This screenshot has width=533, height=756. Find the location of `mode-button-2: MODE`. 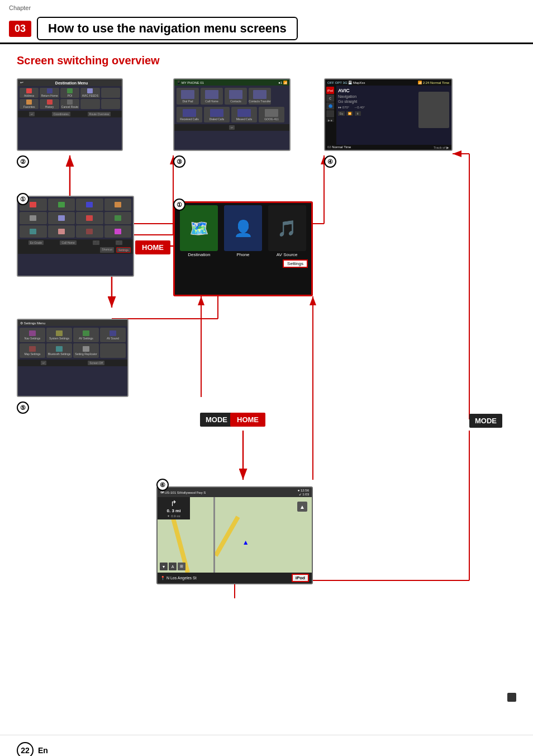

mode-button-2: MODE is located at coordinates (486, 420).